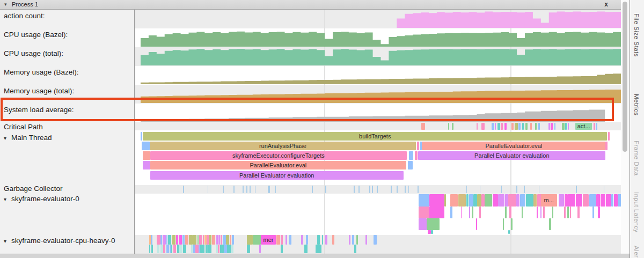  I want to click on vertical-scrollbar-thumb, so click(625, 77).